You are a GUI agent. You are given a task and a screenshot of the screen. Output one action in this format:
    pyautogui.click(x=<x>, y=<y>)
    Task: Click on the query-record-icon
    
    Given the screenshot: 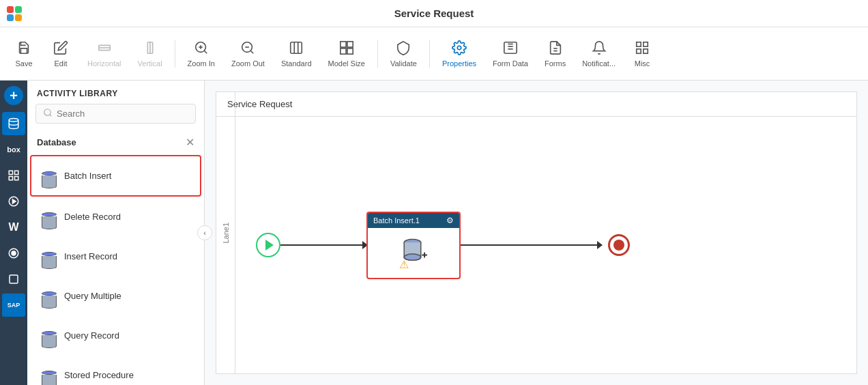 What is the action you would take?
    pyautogui.click(x=49, y=336)
    